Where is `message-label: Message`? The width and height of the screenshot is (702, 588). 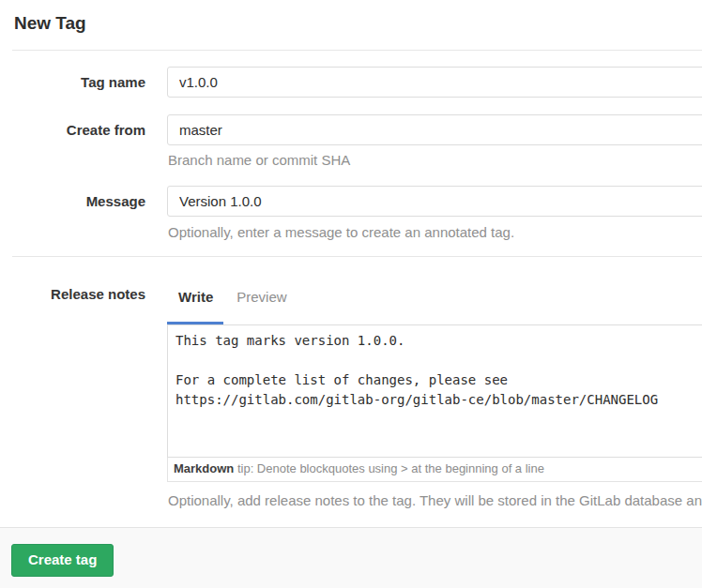 message-label: Message is located at coordinates (73, 198).